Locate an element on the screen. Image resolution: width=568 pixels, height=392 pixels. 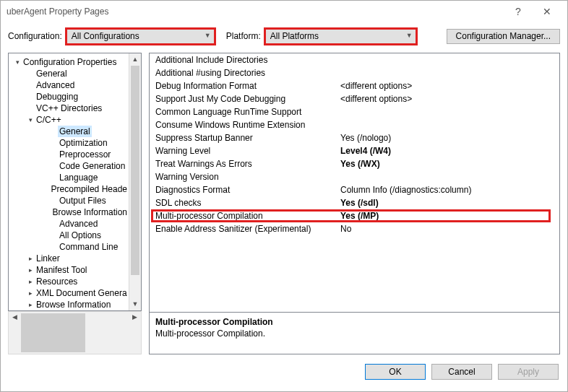
property-row: Suppress Startup BannerYes (/nologo) is located at coordinates (354, 138).